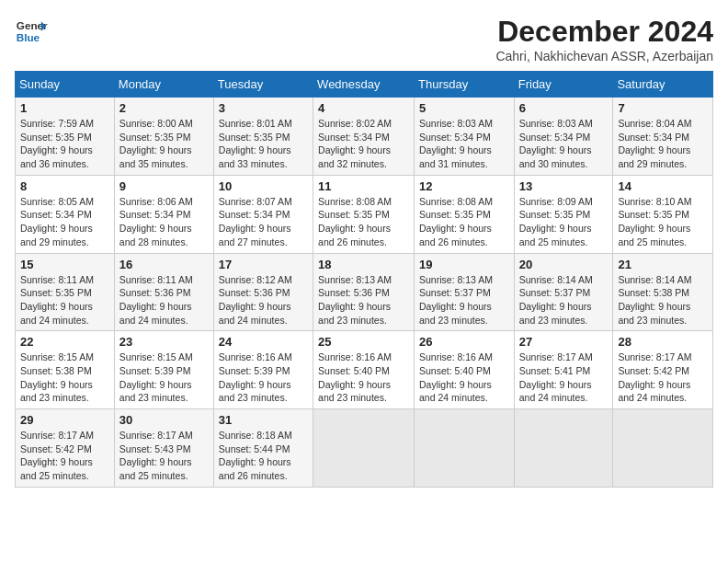 This screenshot has height=563, width=728. What do you see at coordinates (364, 136) in the screenshot?
I see `calendar-week-1: 1Sunrise: 7:59 AM Sunset: 5:35 PM Daylig…` at bounding box center [364, 136].